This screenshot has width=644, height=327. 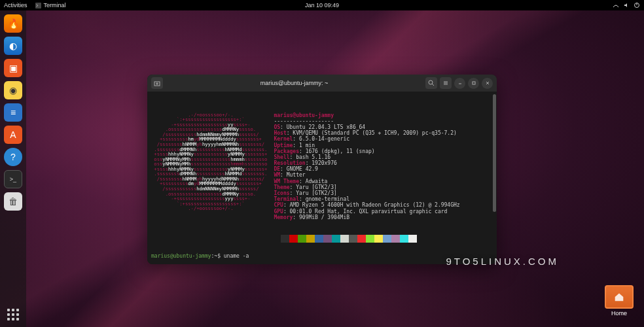 I want to click on clock: Jan 10 09:49, so click(x=322, y=5).